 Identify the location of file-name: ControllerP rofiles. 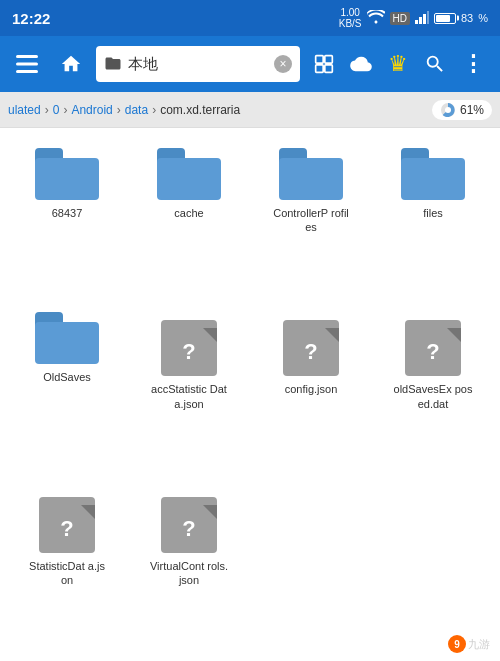
(311, 220).